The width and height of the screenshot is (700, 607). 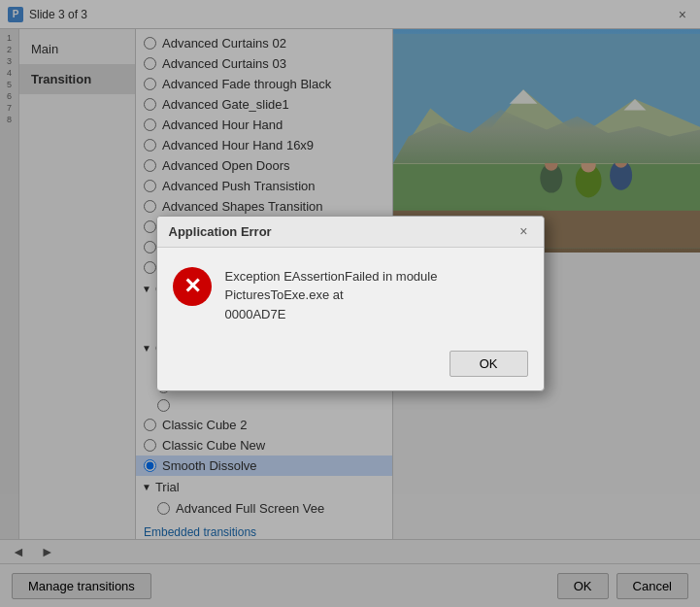 I want to click on error-icon: ✕, so click(x=192, y=287).